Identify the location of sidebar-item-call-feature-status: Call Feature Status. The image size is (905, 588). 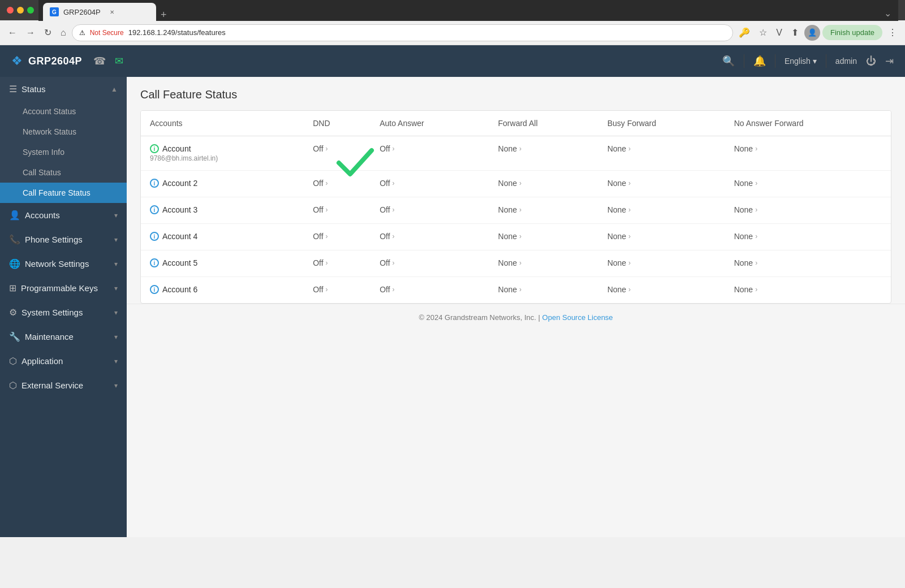
(63, 193).